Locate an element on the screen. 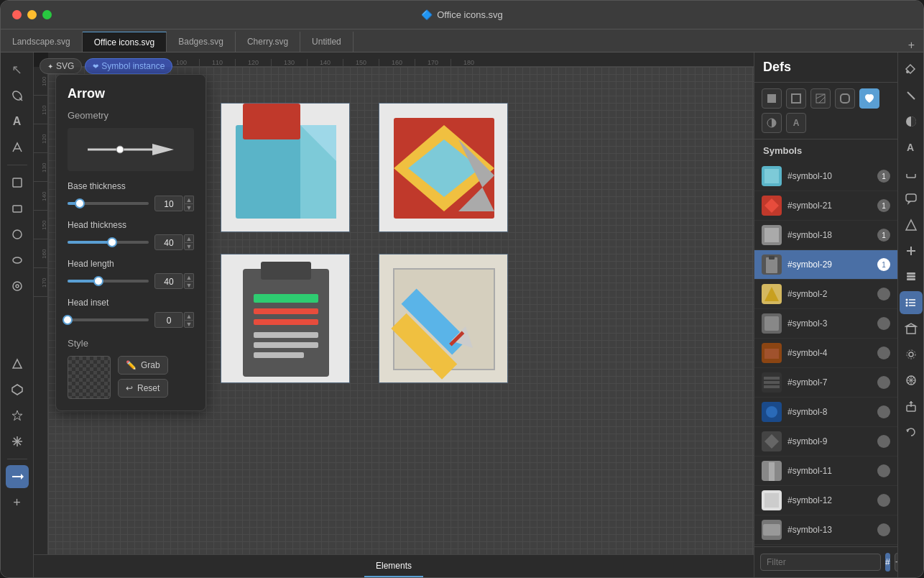 This screenshot has width=924, height=578. base-thickness-down: ▼ is located at coordinates (189, 207).